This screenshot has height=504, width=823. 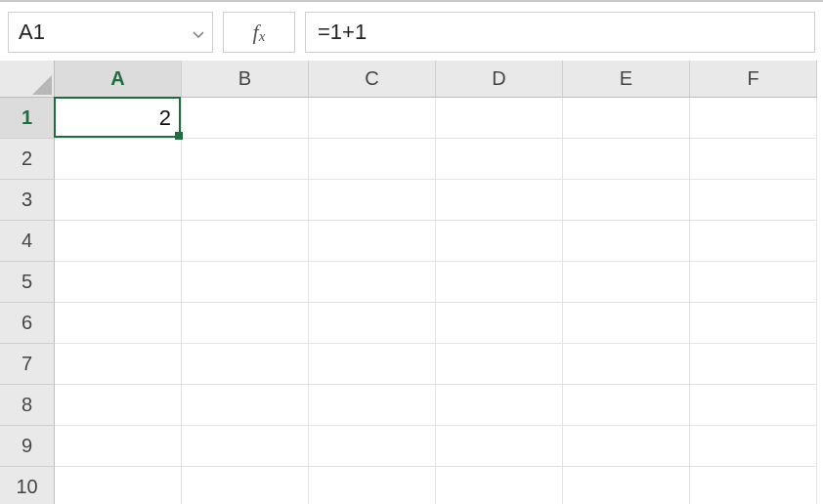 I want to click on row-header-8: 8, so click(x=27, y=405).